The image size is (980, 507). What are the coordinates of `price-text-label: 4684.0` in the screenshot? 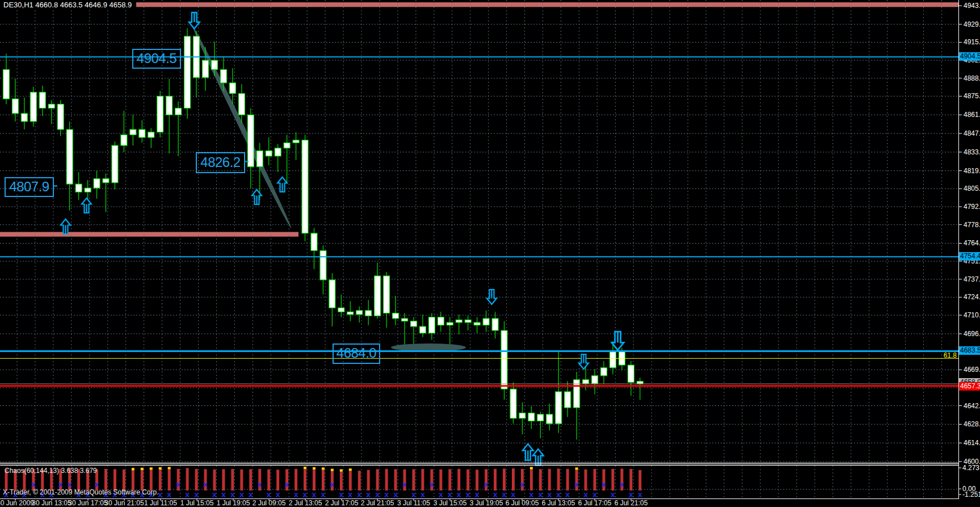 It's located at (356, 354).